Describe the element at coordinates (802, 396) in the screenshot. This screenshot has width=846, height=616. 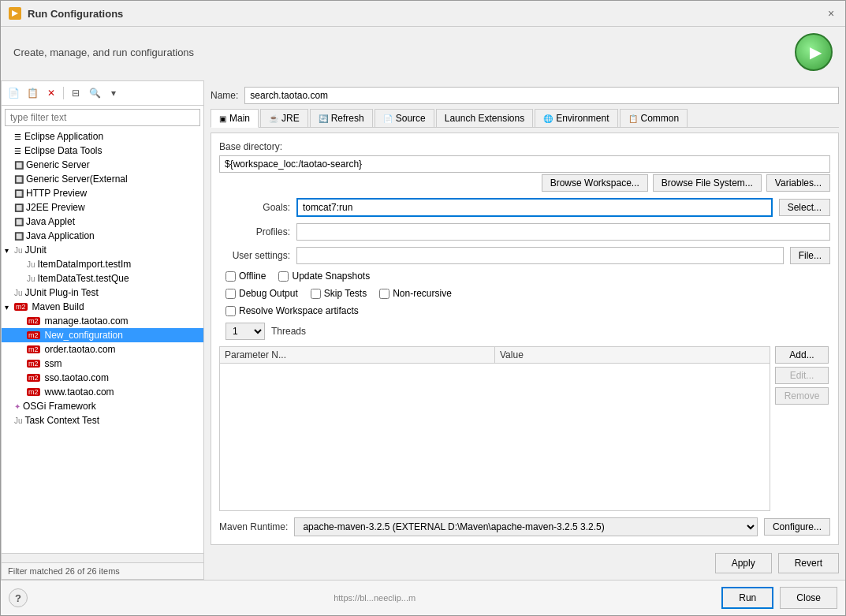
I see `remove-param-button: Remove` at that location.